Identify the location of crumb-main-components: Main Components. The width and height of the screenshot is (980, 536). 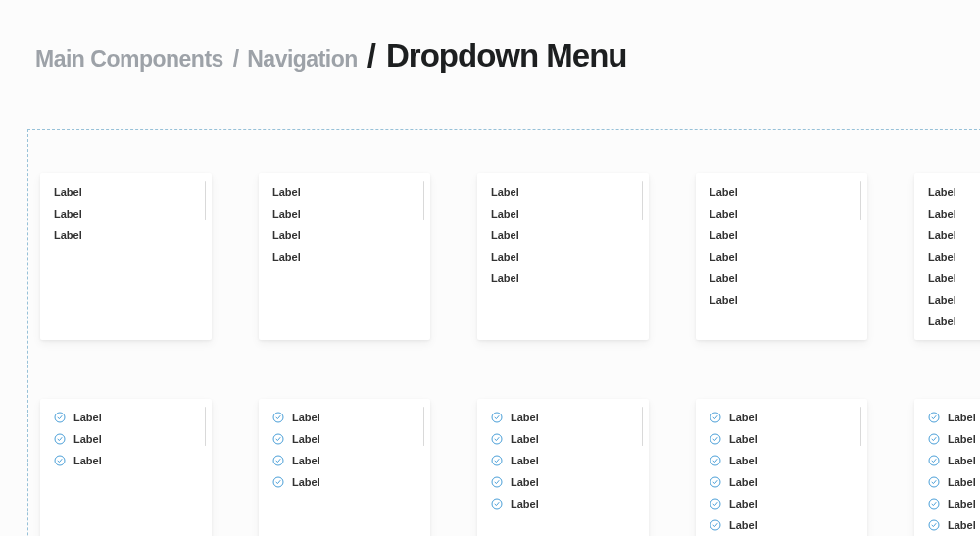
(129, 59).